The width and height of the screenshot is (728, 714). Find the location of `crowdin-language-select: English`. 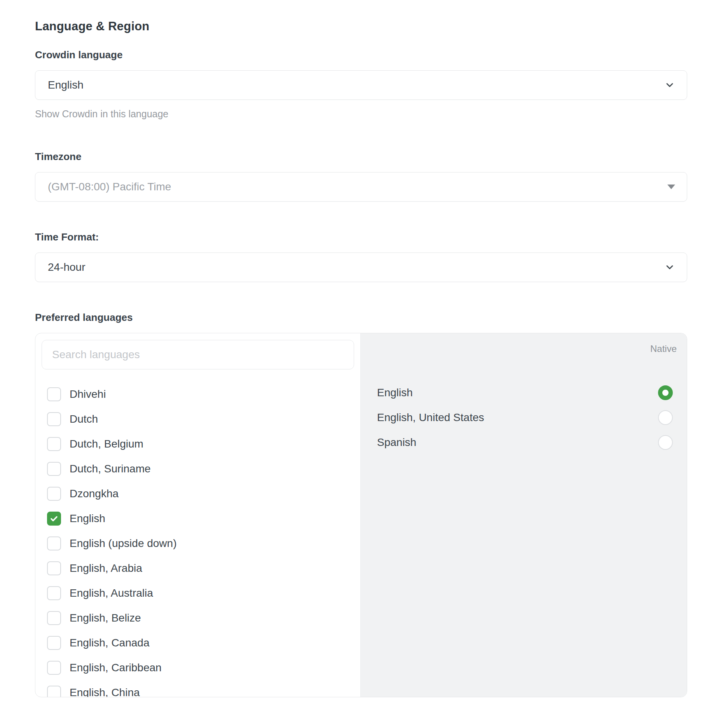

crowdin-language-select: English is located at coordinates (361, 85).